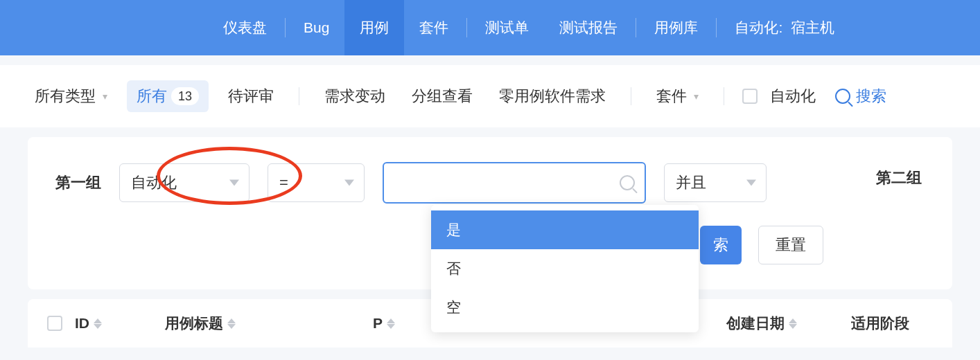 This screenshot has width=980, height=360. What do you see at coordinates (672, 96) in the screenshot?
I see `filter-suite-label: 套件` at bounding box center [672, 96].